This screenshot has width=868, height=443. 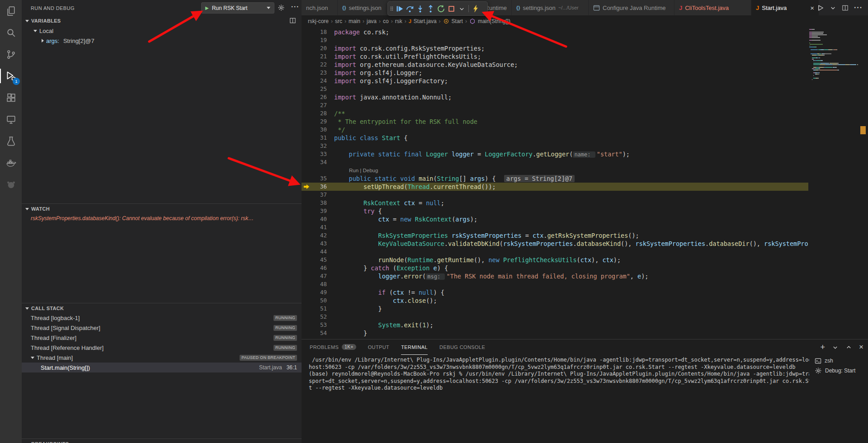 What do you see at coordinates (425, 21) in the screenshot?
I see `breadcrumb-item: Start.java` at bounding box center [425, 21].